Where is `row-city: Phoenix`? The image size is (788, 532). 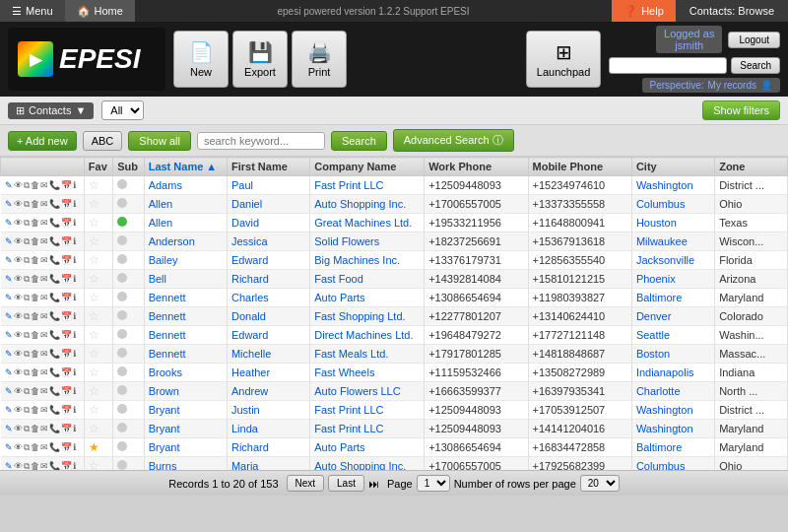
row-city: Phoenix is located at coordinates (673, 280).